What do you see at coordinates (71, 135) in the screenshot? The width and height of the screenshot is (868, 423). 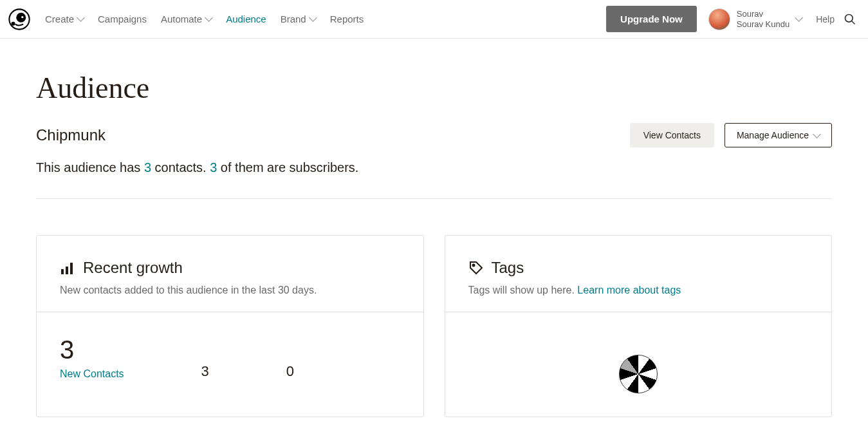 I see `audience-name: Chipmunk` at bounding box center [71, 135].